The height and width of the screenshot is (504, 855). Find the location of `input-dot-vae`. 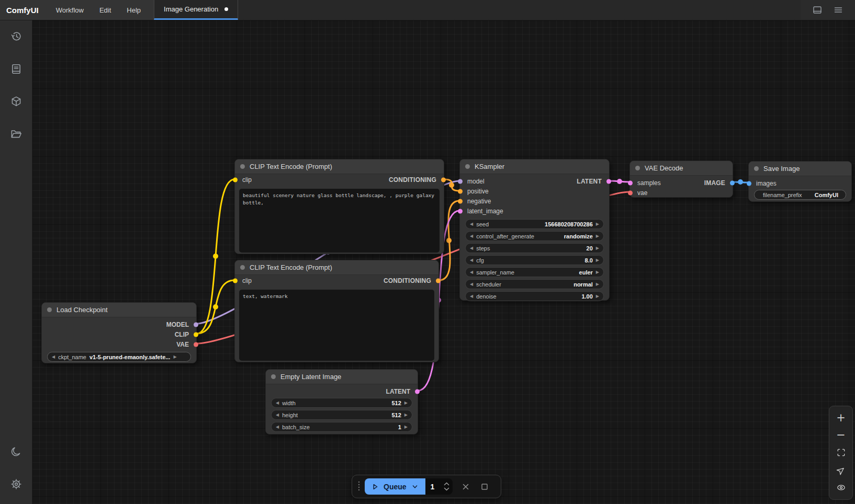

input-dot-vae is located at coordinates (630, 192).